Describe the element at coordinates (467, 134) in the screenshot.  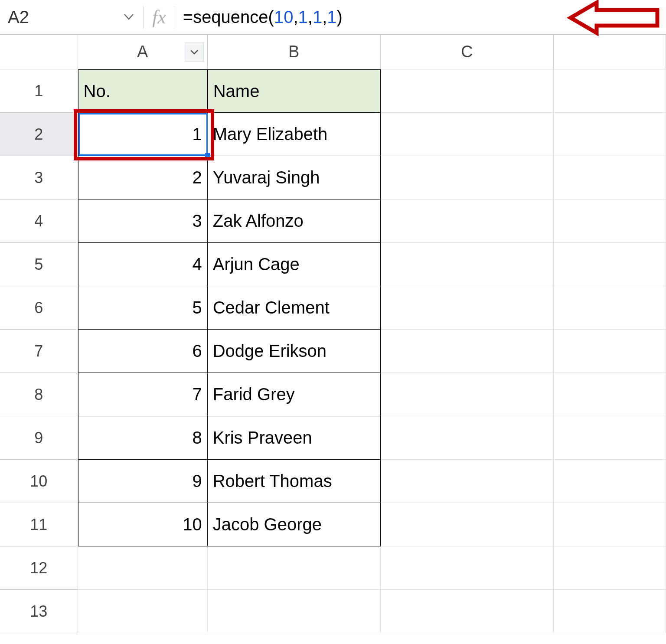
I see `cell-c2` at that location.